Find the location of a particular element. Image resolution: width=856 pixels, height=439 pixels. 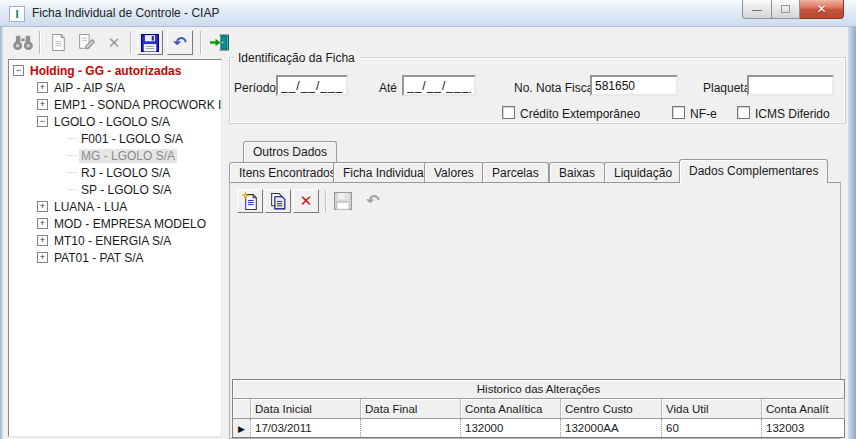

window-border-left is located at coordinates (2, 233).